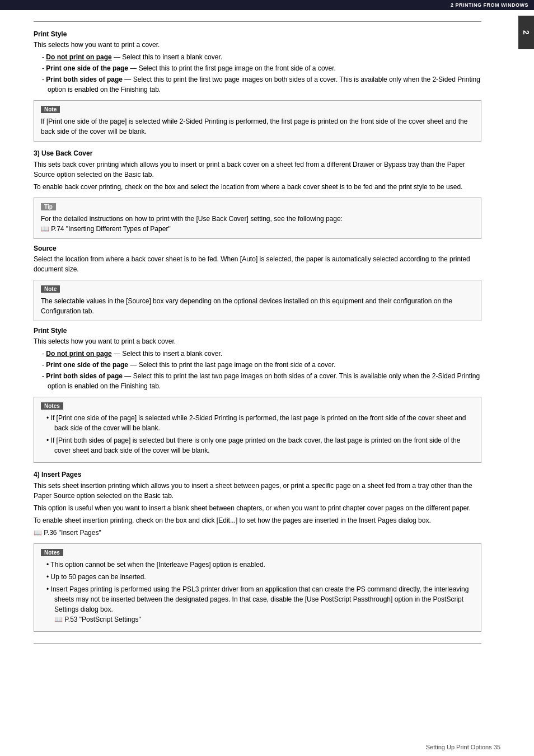 The width and height of the screenshot is (534, 756). Describe the element at coordinates (260, 592) in the screenshot. I see `notes-list-insert: This option cannot be set when the [Inte…` at that location.